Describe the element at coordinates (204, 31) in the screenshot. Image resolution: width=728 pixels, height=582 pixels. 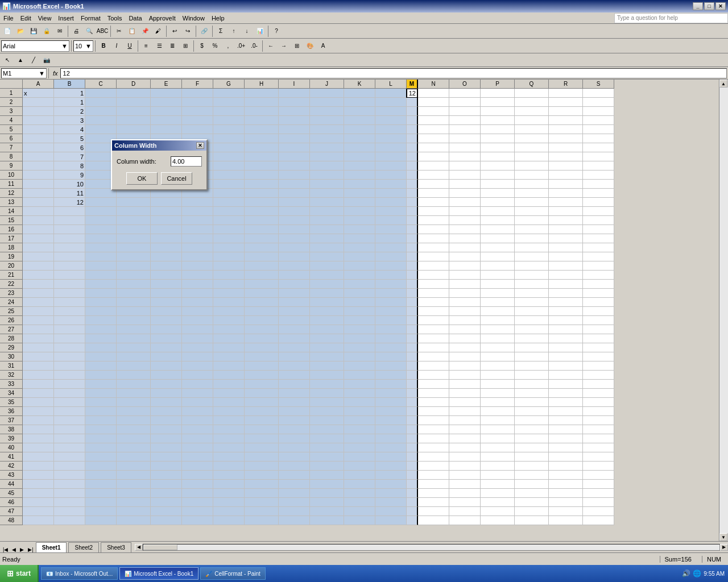
I see `hyperlink-button: 🔗` at that location.